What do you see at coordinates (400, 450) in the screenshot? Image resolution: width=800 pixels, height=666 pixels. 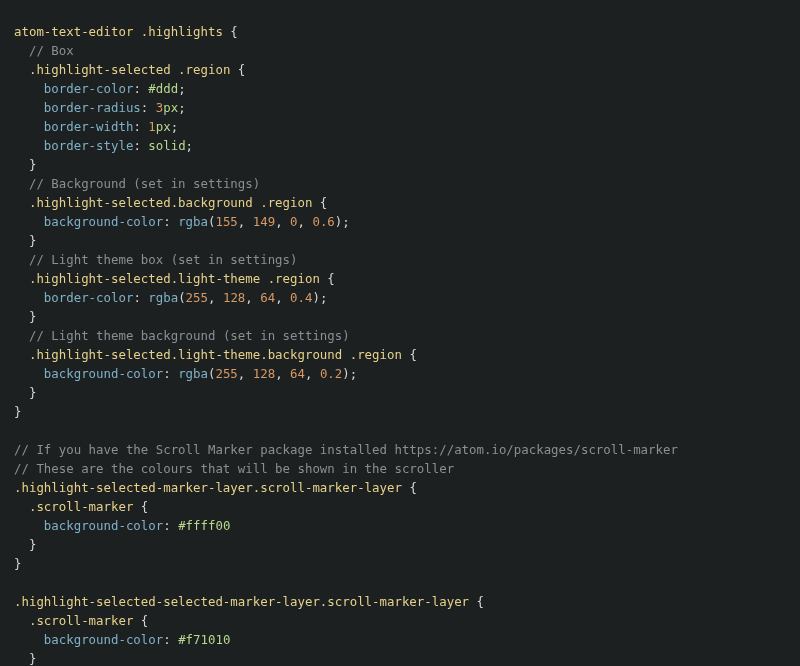 I see `code-line: // If you have the Scroll Marker package…` at bounding box center [400, 450].